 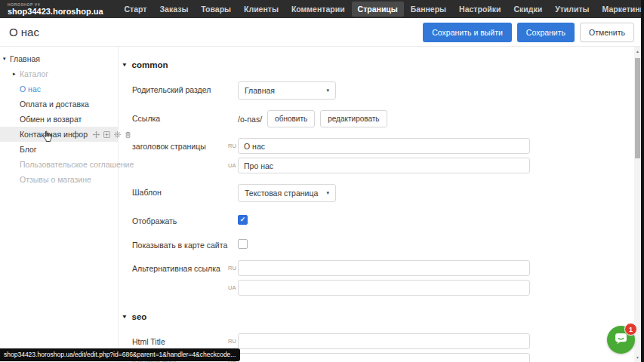 What do you see at coordinates (384, 278) in the screenshot?
I see `alt-link-row: Альтернативная ссылкаRUUA` at bounding box center [384, 278].